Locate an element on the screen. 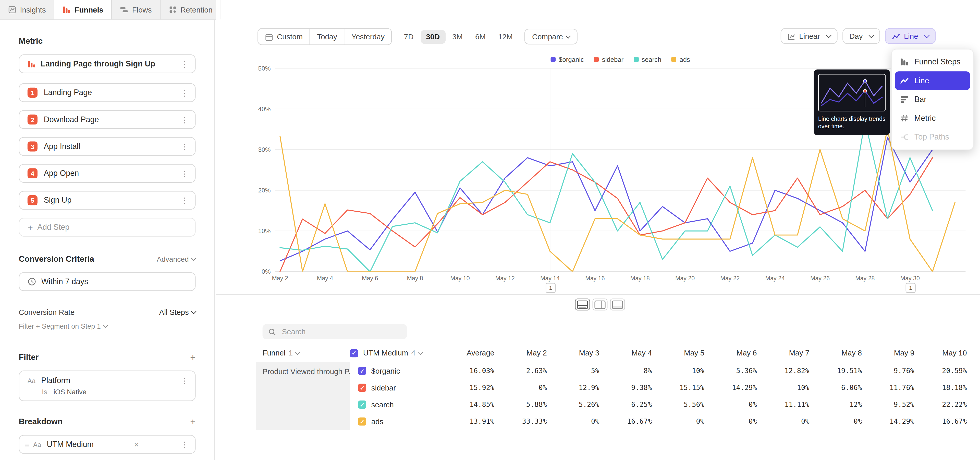 The width and height of the screenshot is (980, 460). menu-item-label: Funnel Steps is located at coordinates (937, 62).